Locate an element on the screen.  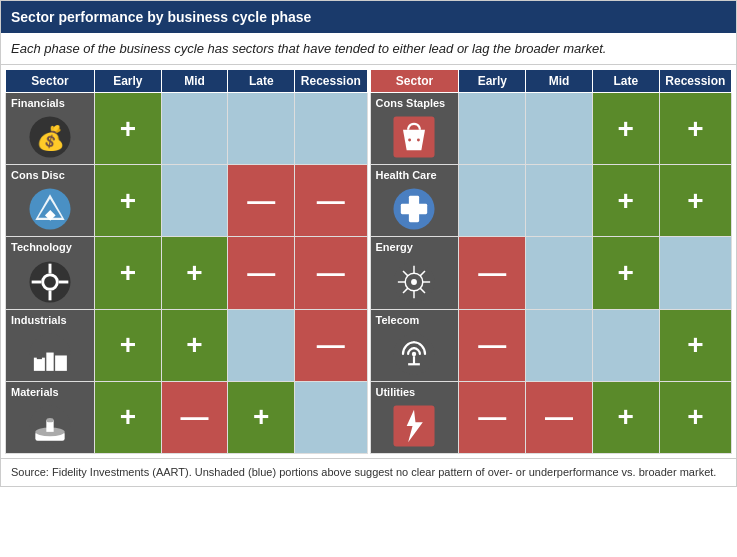
sector-cell-cons-disc: Cons Disc ◆ is located at coordinates (50, 201).